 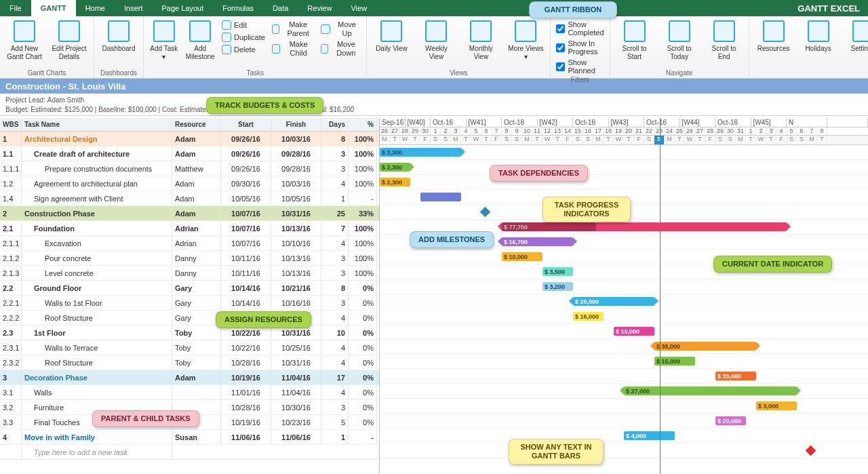 What do you see at coordinates (293, 49) in the screenshot?
I see `make-child-button: Make Child` at bounding box center [293, 49].